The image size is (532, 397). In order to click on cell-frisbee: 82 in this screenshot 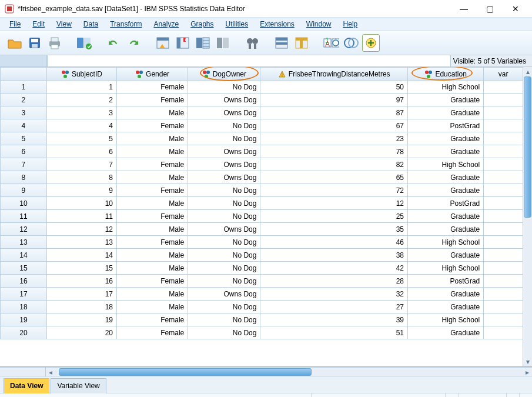, I will do `click(334, 165)`.